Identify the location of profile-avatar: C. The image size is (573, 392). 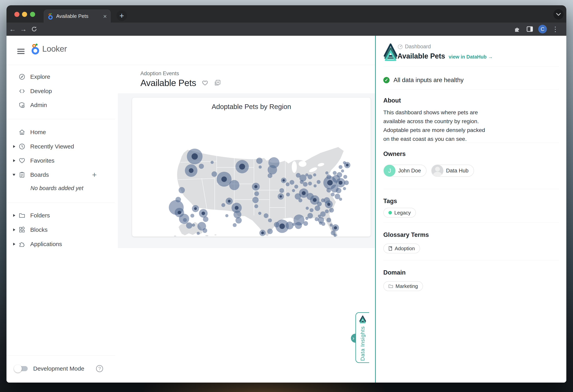
(542, 29).